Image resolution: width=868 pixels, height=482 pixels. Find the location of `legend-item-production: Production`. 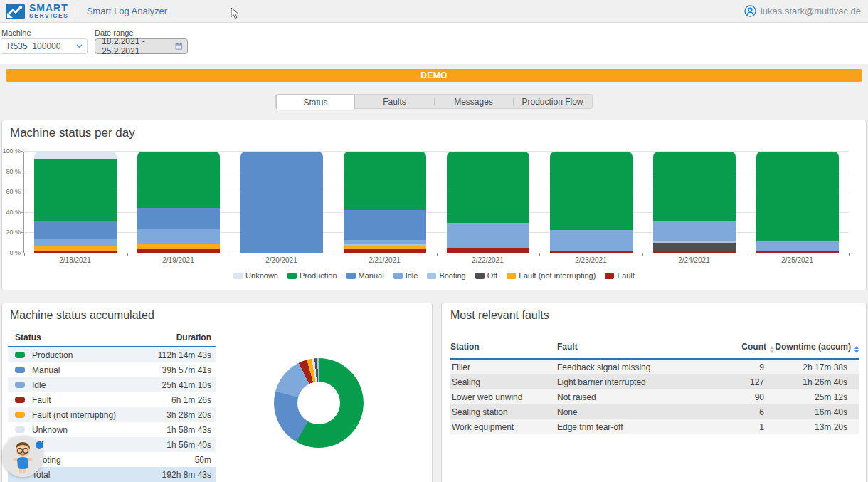

legend-item-production: Production is located at coordinates (312, 276).